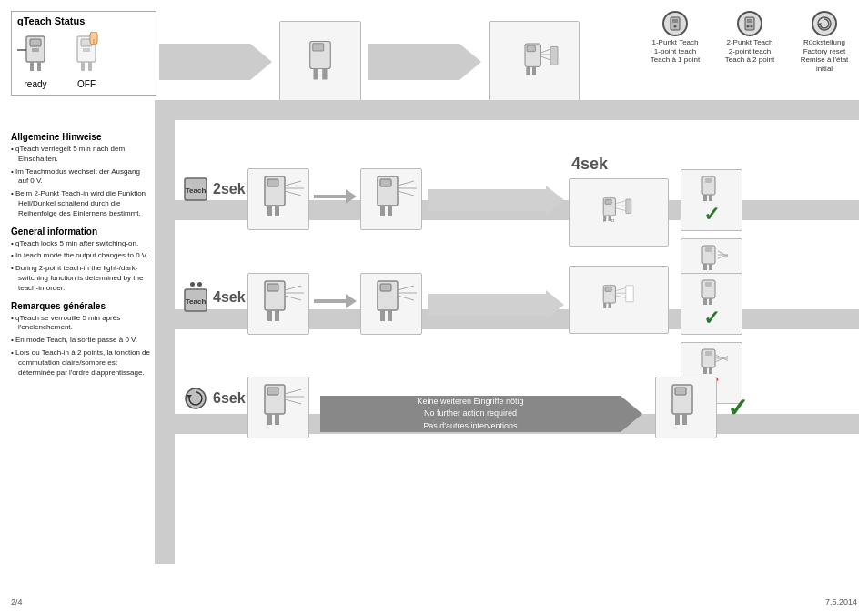 The height and width of the screenshot is (614, 868). What do you see at coordinates (534, 62) in the screenshot?
I see `top-device-right-icon` at bounding box center [534, 62].